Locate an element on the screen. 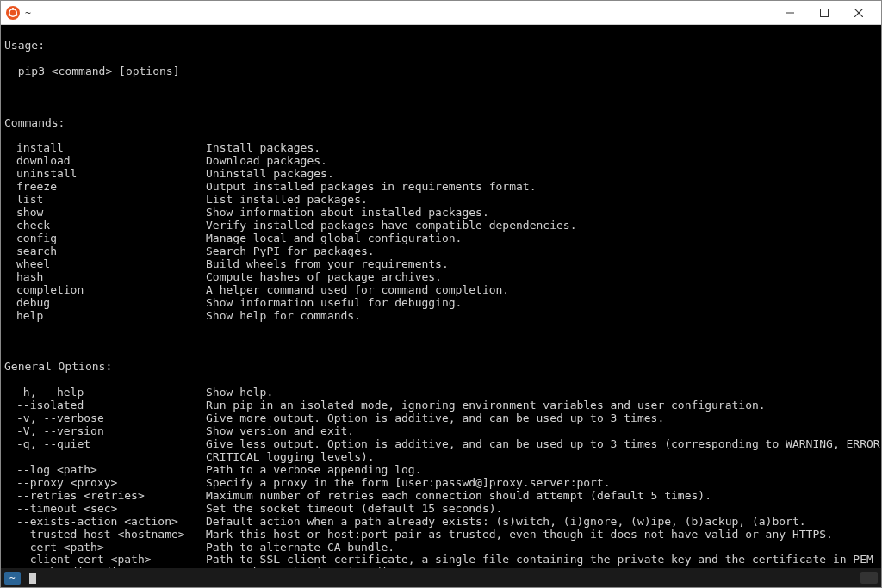 The height and width of the screenshot is (588, 882). option-row: --trusted-host <hostname>Mark this host … is located at coordinates (441, 535).